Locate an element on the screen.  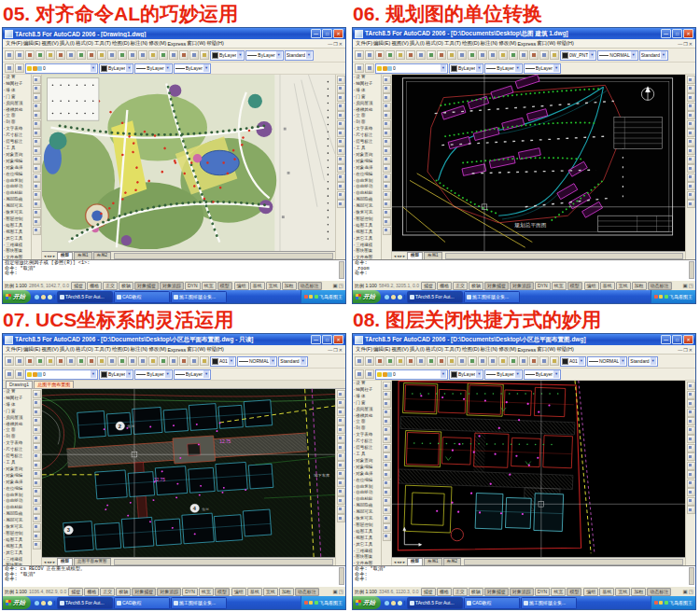
command-line: 命令: *取消*命令:命令: is located at coordinates (525, 576).